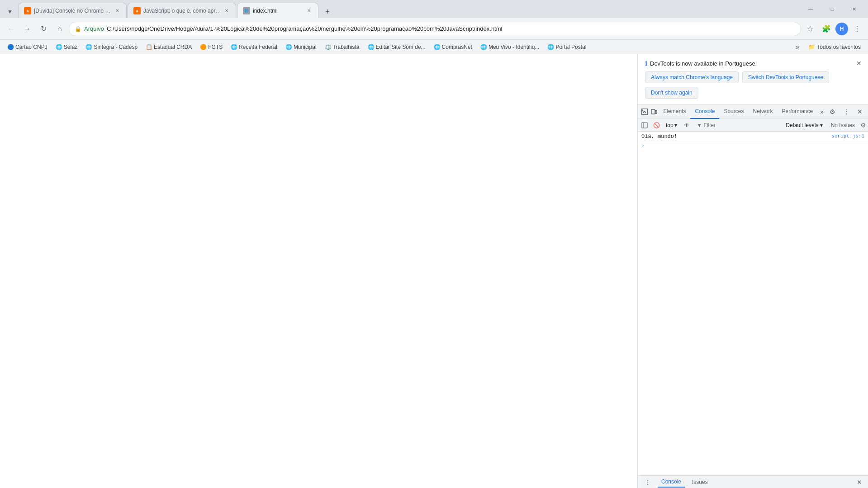 The height and width of the screenshot is (488, 868). I want to click on devtools-notification: ℹ DevTools is now available in Portugues…, so click(753, 80).